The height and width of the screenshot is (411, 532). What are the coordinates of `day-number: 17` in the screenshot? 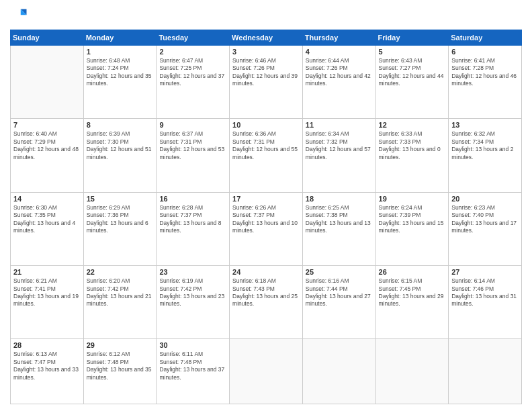 It's located at (266, 199).